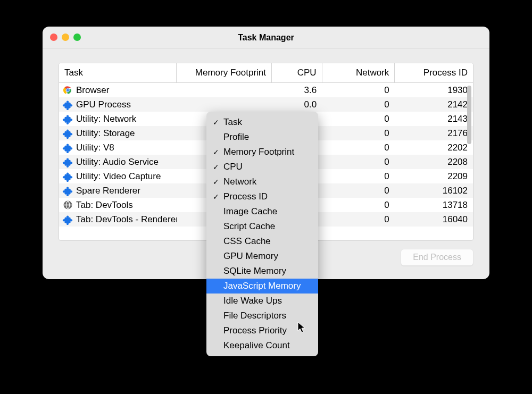  I want to click on task-cell: Utility: Network, so click(118, 119).